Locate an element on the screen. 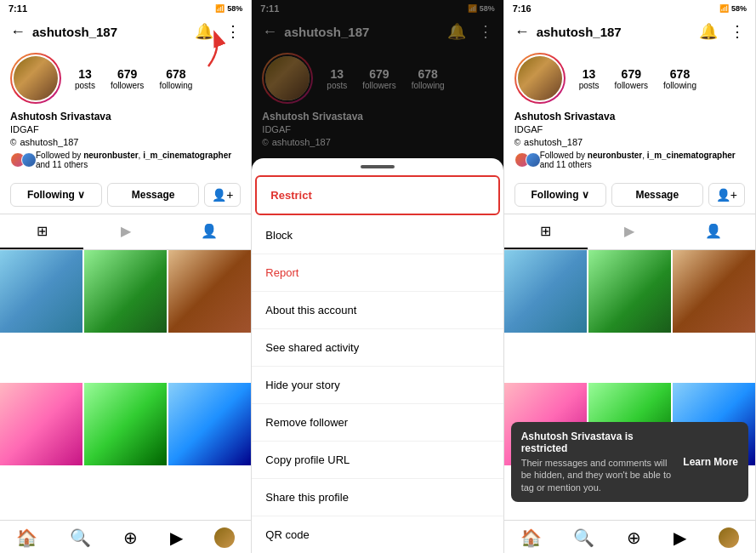 The width and height of the screenshot is (756, 553). username-row-1: © ashutosh_187 is located at coordinates (126, 142).